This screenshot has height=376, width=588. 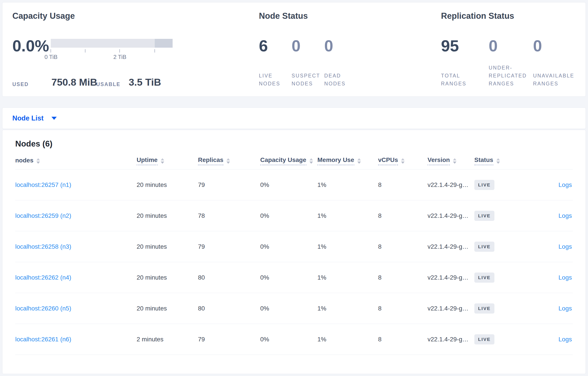 I want to click on replicas-cell: 80, so click(x=229, y=277).